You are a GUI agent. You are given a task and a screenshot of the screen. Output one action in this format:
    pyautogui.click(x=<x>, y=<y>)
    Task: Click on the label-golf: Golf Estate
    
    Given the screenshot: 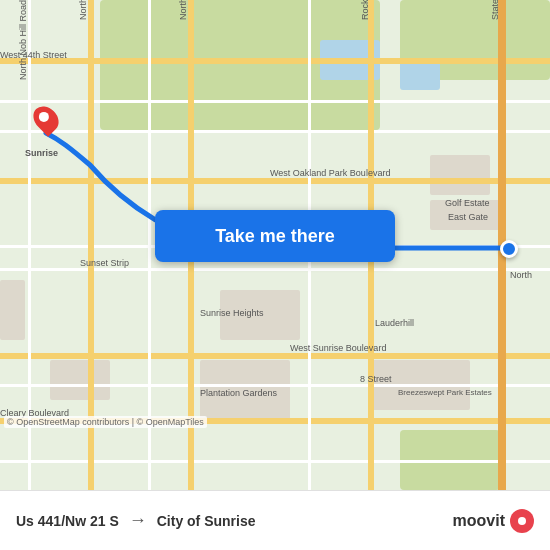 What is the action you would take?
    pyautogui.click(x=468, y=203)
    